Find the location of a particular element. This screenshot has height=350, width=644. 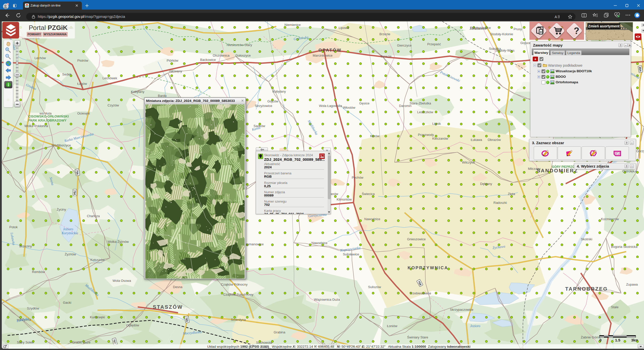

svg-text: Wiązownica Duża is located at coordinates (327, 299).